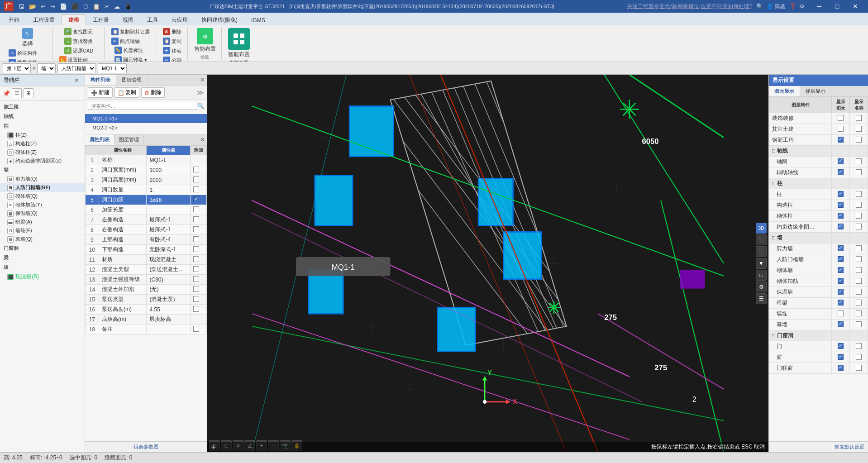 This screenshot has height=463, width=868. What do you see at coordinates (172, 32) in the screenshot?
I see `delete-btn: ✖删除` at bounding box center [172, 32].